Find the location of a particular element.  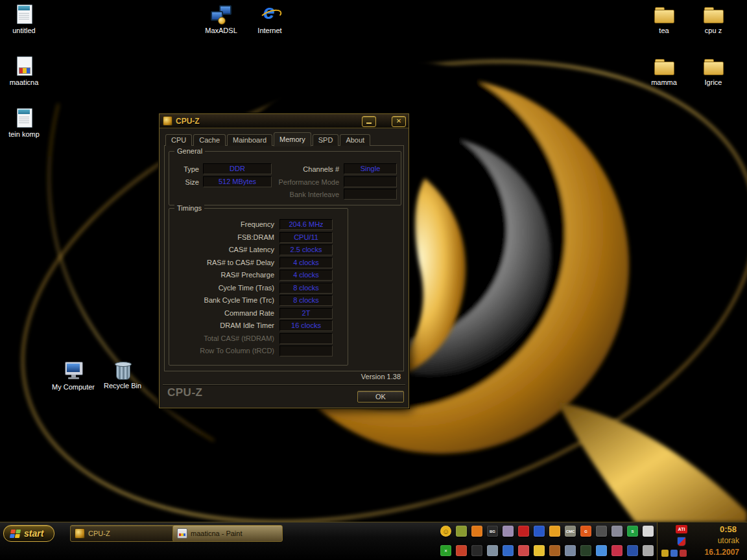

taskbar-task-paint: maaticna - Paint is located at coordinates (228, 533).